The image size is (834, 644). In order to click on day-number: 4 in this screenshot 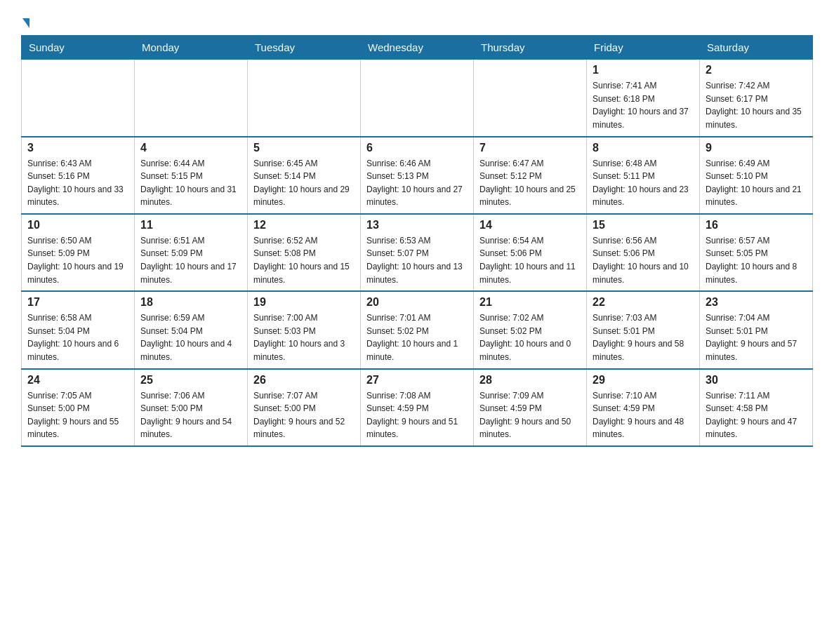, I will do `click(191, 148)`.